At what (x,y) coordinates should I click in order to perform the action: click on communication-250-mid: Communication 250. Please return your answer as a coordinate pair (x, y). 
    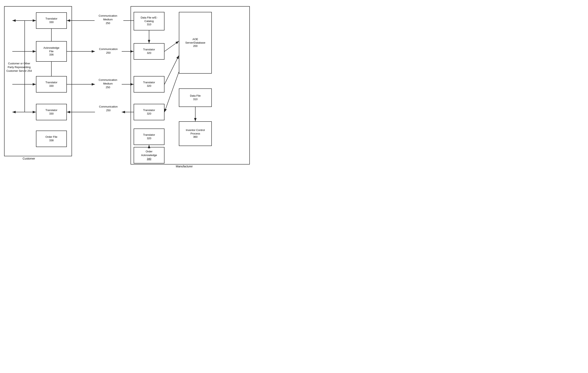
    Looking at the image, I should click on (108, 51).